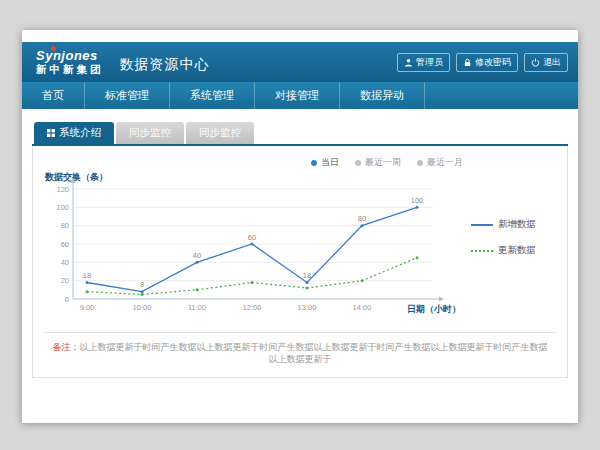 The image size is (600, 450). Describe the element at coordinates (297, 96) in the screenshot. I see `nav-label: 对接管理` at that location.